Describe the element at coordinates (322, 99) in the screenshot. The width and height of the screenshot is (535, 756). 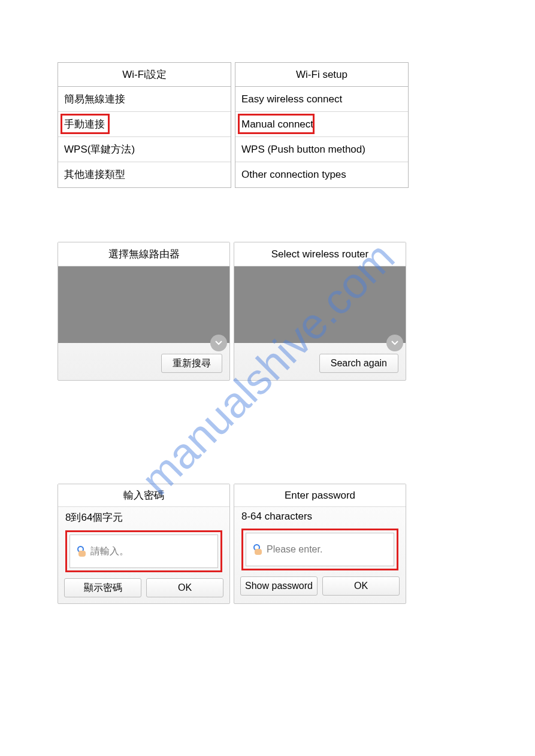
I see `wifi-option-easy: Easy wireless connect` at that location.